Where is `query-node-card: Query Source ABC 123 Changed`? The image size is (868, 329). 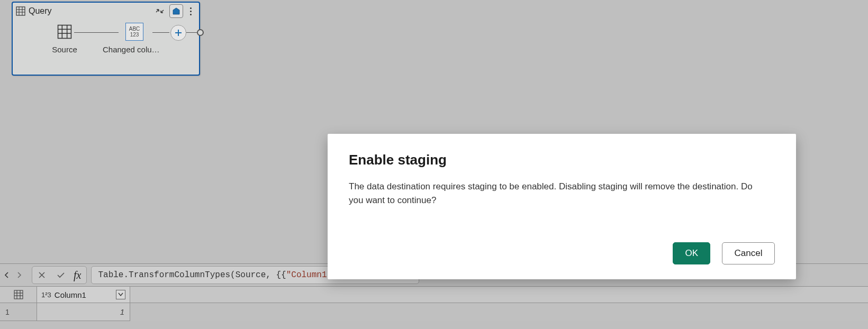
query-node-card: Query Source ABC 123 Changed is located at coordinates (106, 39).